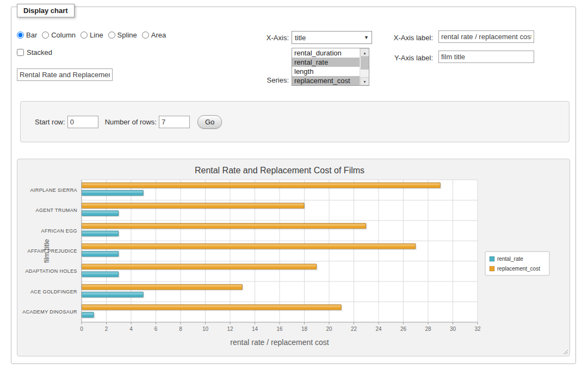 Image resolution: width=588 pixels, height=370 pixels. Describe the element at coordinates (54, 292) in the screenshot. I see `y-category-label: ACE GOLDFINGER` at that location.